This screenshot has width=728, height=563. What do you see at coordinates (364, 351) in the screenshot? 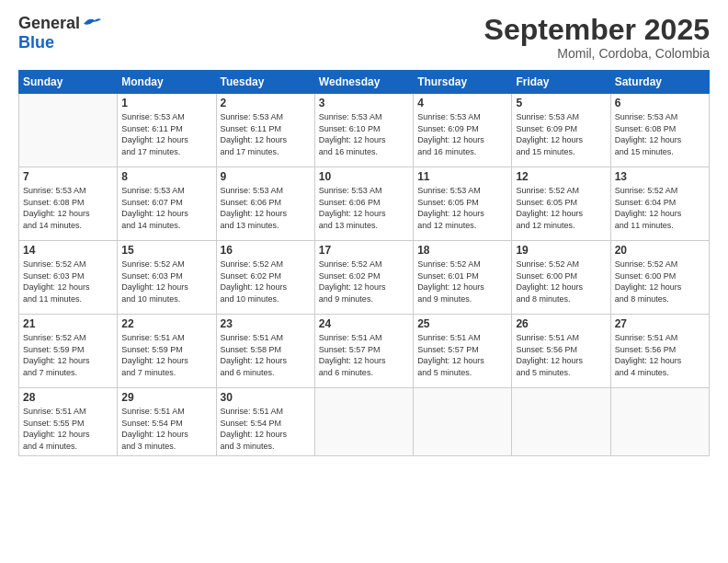
I see `calendar-cell: 24Sunrise: 5:51 AMSunset: 5:57 PMDayligh…` at bounding box center [364, 351].